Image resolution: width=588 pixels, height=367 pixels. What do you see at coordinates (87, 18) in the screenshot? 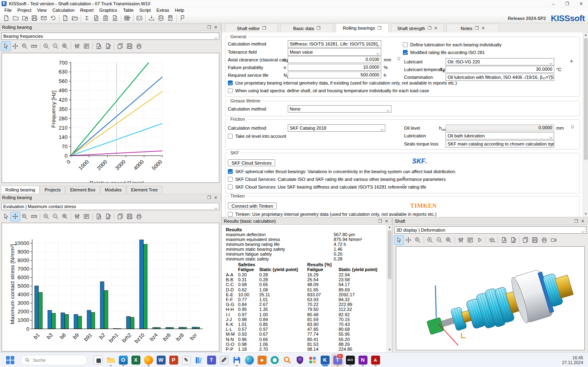
I see `sum-sigma-icon: Σ` at bounding box center [87, 18].